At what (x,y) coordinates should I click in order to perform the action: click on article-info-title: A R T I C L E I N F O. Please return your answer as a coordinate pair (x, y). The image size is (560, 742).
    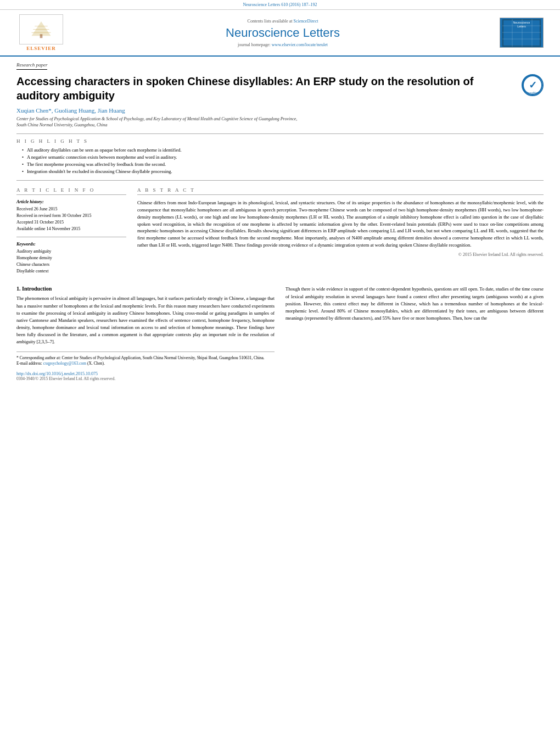
    Looking at the image, I should click on (71, 191).